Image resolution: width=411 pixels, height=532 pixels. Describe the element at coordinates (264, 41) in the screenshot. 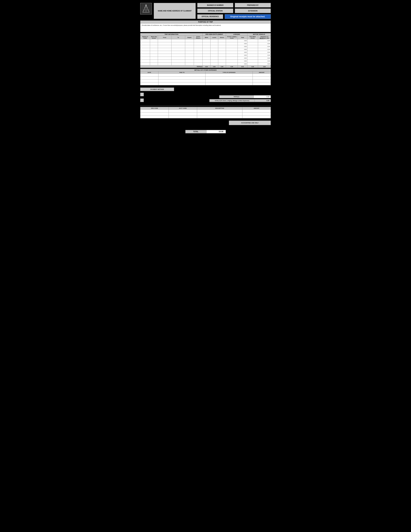

I see `trip-row-0-col-12: 0.00` at that location.